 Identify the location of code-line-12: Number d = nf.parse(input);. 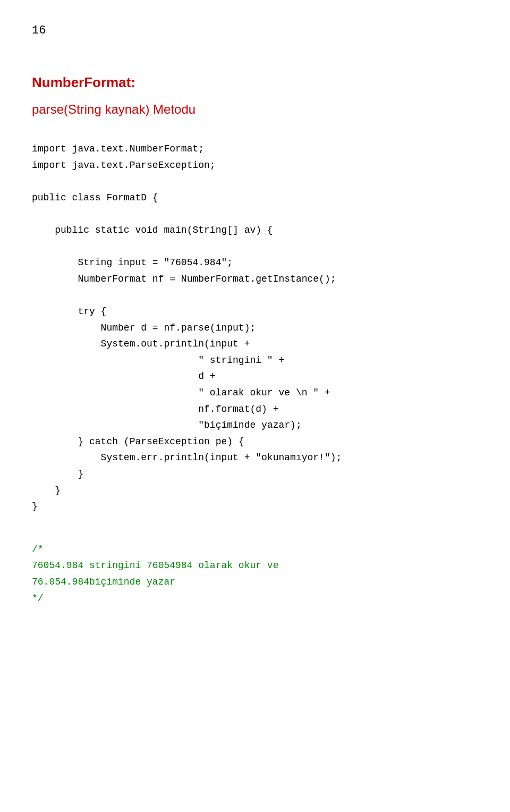
(143, 328).